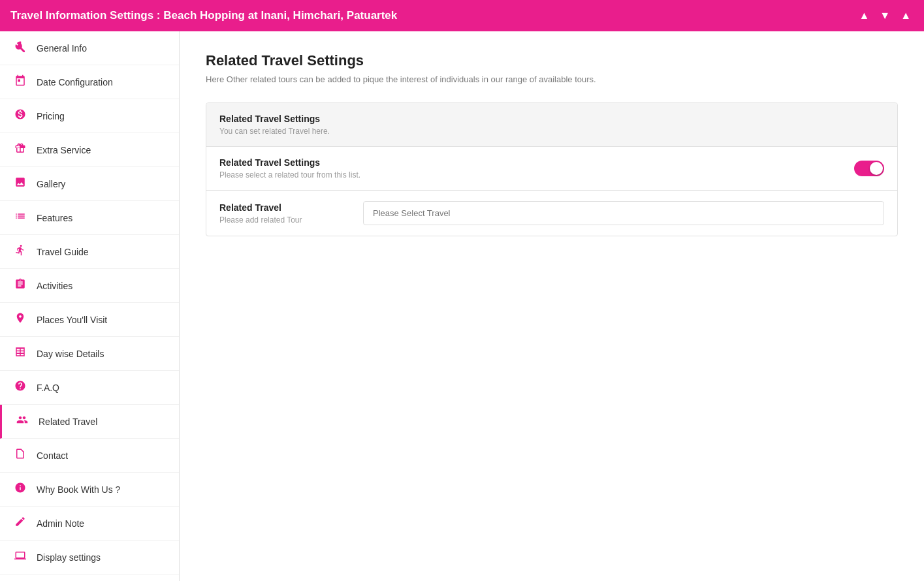  What do you see at coordinates (885, 16) in the screenshot?
I see `header-controls: ▲ ▼ ▲` at bounding box center [885, 16].